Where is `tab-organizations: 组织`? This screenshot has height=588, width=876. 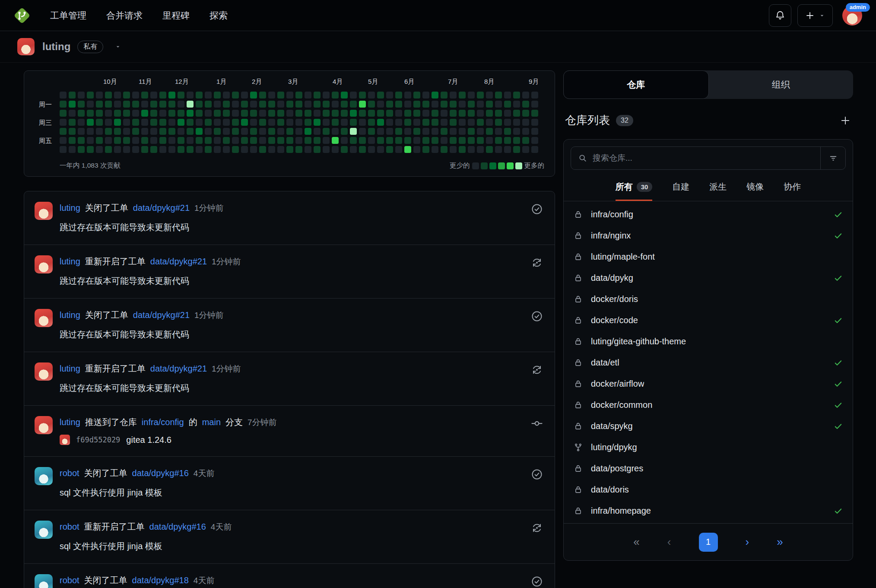
tab-organizations: 组织 is located at coordinates (781, 85).